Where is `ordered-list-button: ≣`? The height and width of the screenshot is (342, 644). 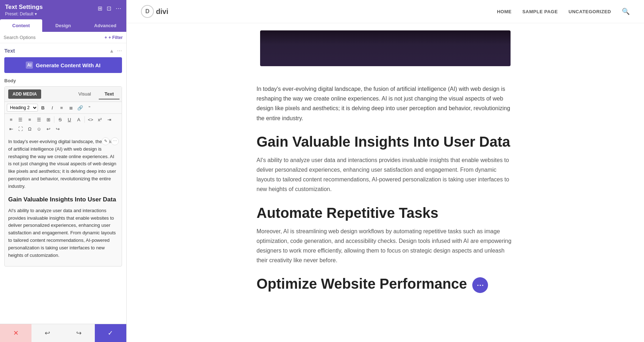
ordered-list-button: ≣ is located at coordinates (71, 108).